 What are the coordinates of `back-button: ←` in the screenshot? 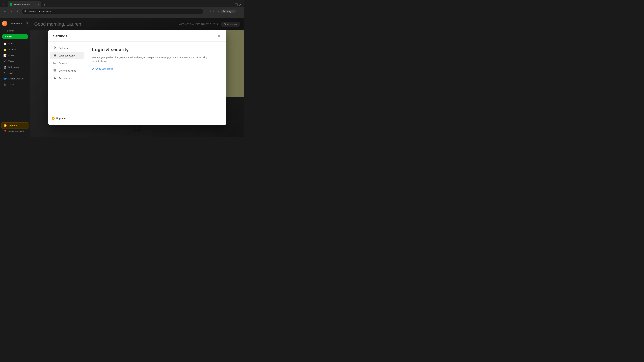 It's located at (5, 11).